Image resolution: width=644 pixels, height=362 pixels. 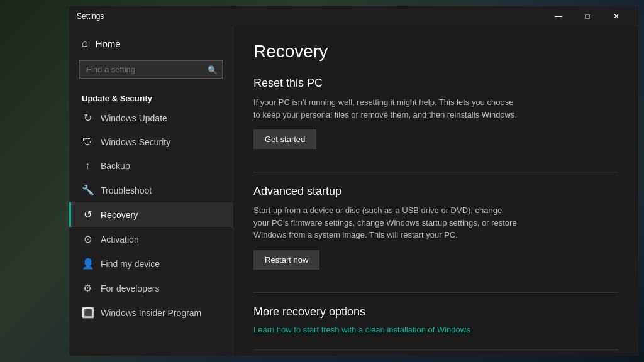 I want to click on sidebar-item-activation: ⊙ Activation, so click(x=151, y=239).